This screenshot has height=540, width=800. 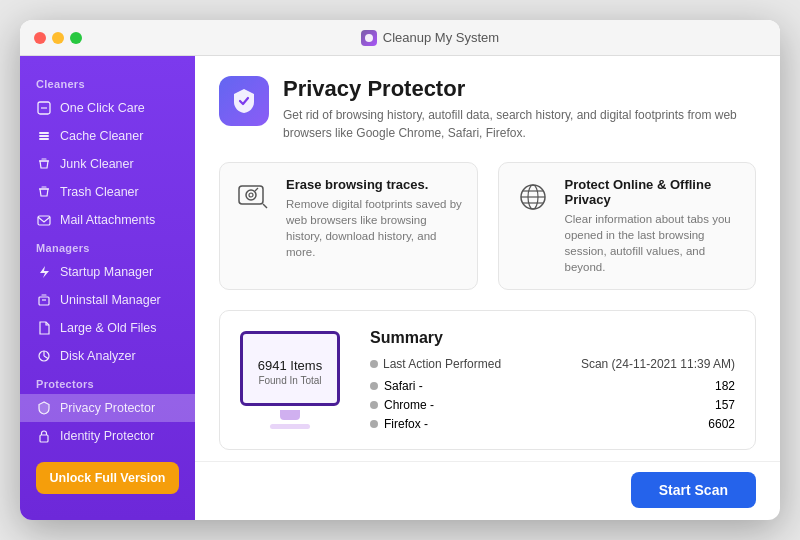 I want to click on app-icon, so click(x=369, y=38).